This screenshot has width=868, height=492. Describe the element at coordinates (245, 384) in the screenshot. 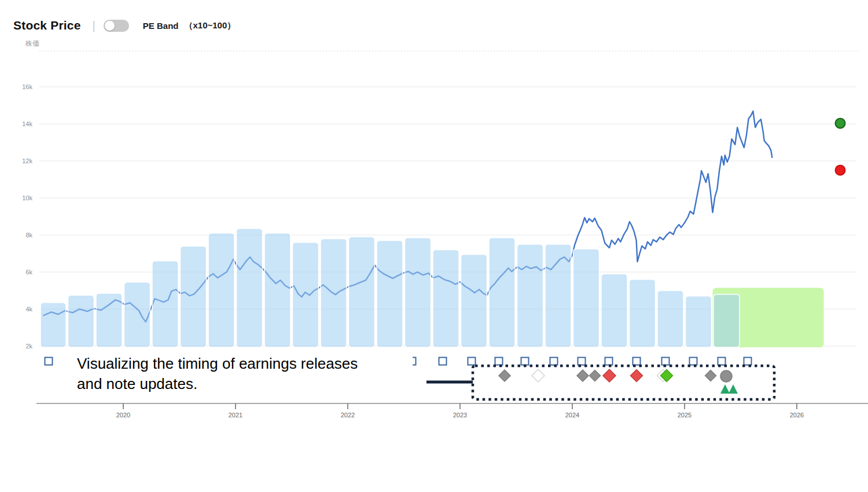

I see `annotation-line2: and note updates.` at that location.